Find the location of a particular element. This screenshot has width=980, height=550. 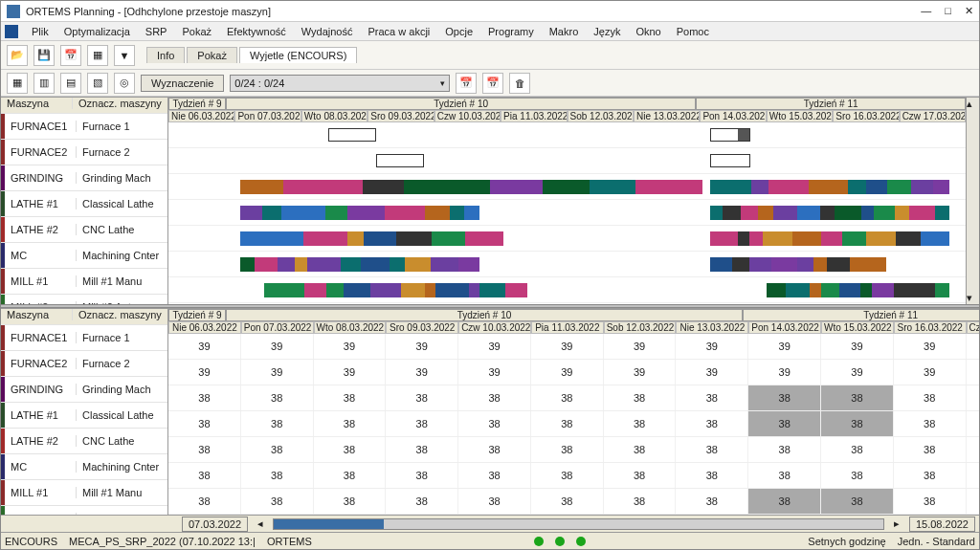

gantt-vscroll: ▴▾ is located at coordinates (972, 201).